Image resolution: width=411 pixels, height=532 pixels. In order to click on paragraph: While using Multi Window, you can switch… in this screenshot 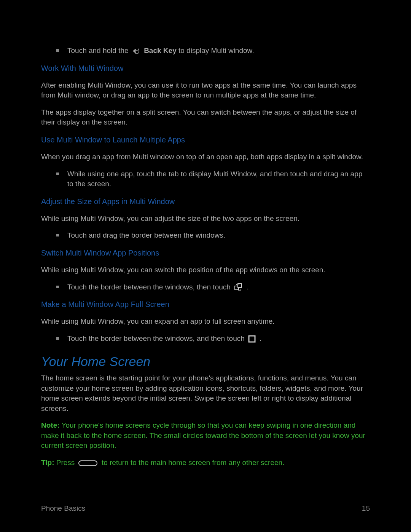, I will do `click(206, 270)`.